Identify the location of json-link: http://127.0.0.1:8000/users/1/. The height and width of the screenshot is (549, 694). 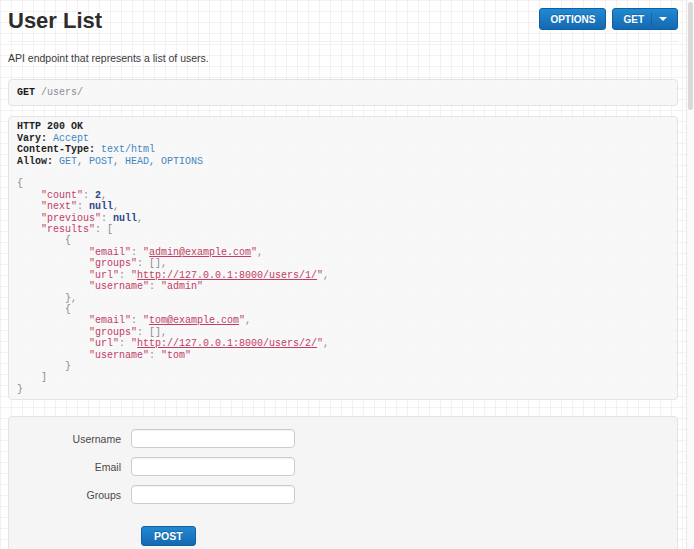
(227, 276).